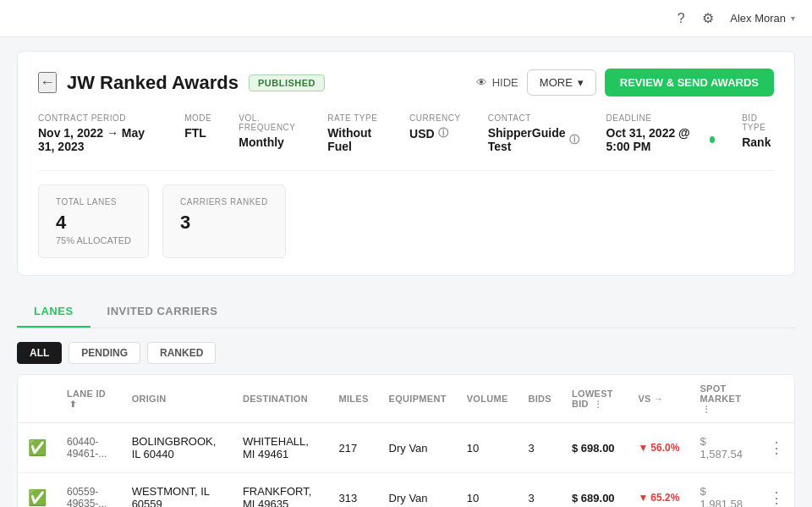  Describe the element at coordinates (406, 449) in the screenshot. I see `table-row: ✅ 60440-49461-... BOLINGBROOK, IL 60440 …` at that location.